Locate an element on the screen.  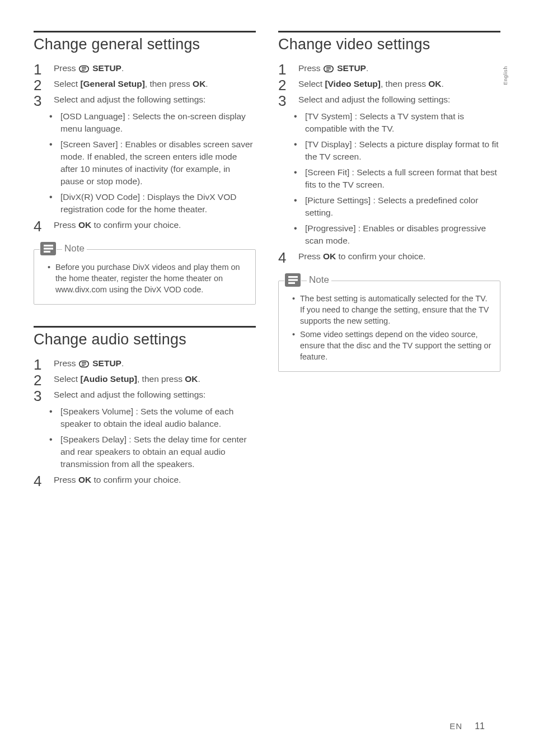
setting-name: [Progressive] is located at coordinates (330, 228).